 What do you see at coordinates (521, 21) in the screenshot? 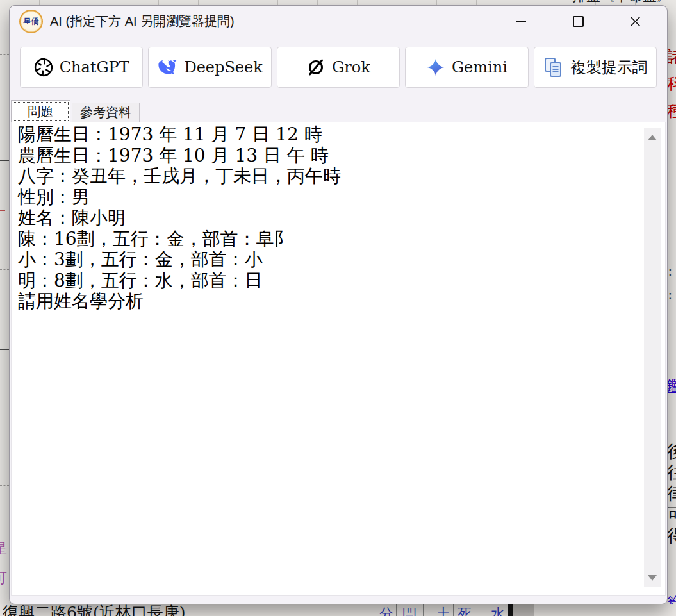
I see `minimize-button` at bounding box center [521, 21].